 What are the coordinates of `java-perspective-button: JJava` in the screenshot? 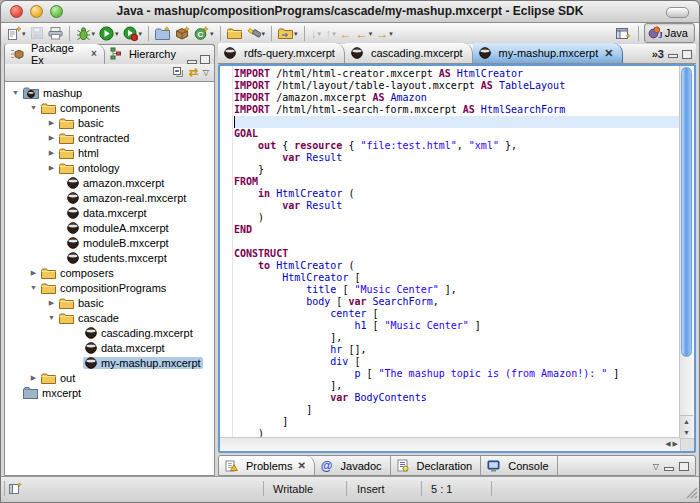 It's located at (670, 33).